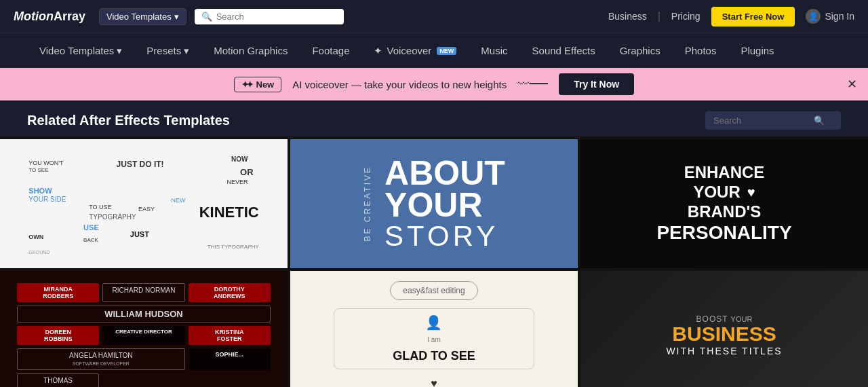  What do you see at coordinates (686, 16) in the screenshot?
I see `pricing-link: Pricing` at bounding box center [686, 16].